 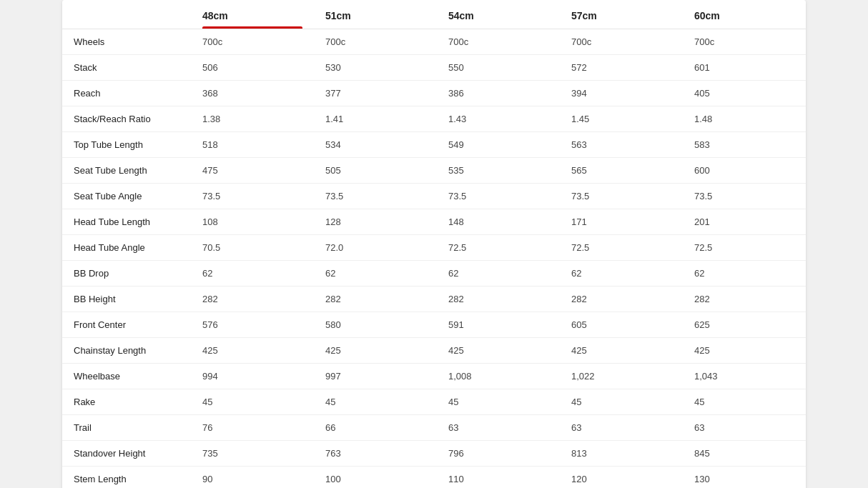 What do you see at coordinates (621, 171) in the screenshot?
I see `row-cell-57cm: 565` at bounding box center [621, 171].